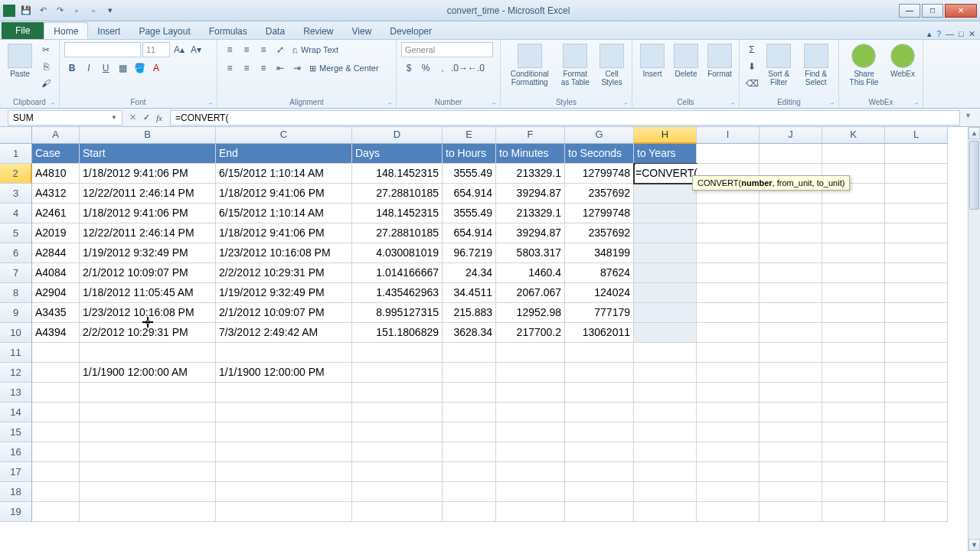 The width and height of the screenshot is (980, 551). I want to click on cell: 27.28810185, so click(397, 194).